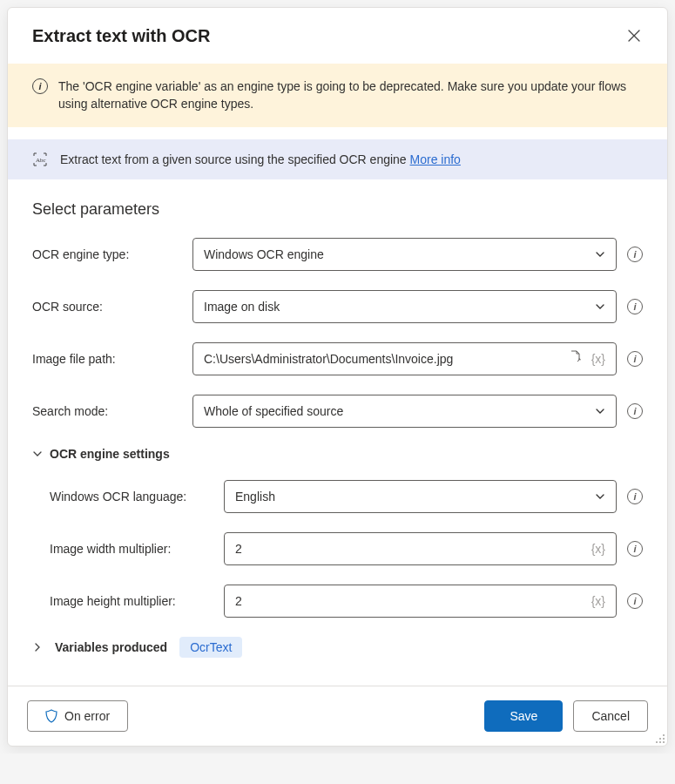  Describe the element at coordinates (107, 254) in the screenshot. I see `label-engine-type: OCR engine type:` at that location.